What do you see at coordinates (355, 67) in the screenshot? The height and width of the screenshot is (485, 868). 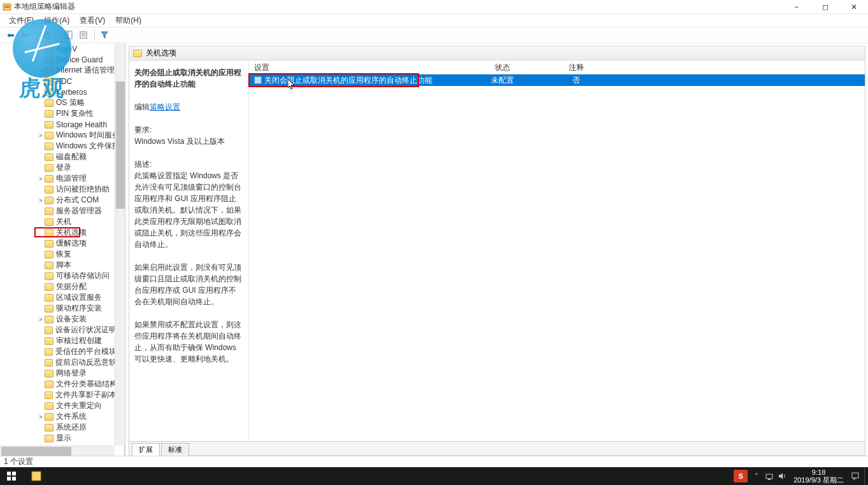 I see `col-header-setting: 设置` at bounding box center [355, 67].